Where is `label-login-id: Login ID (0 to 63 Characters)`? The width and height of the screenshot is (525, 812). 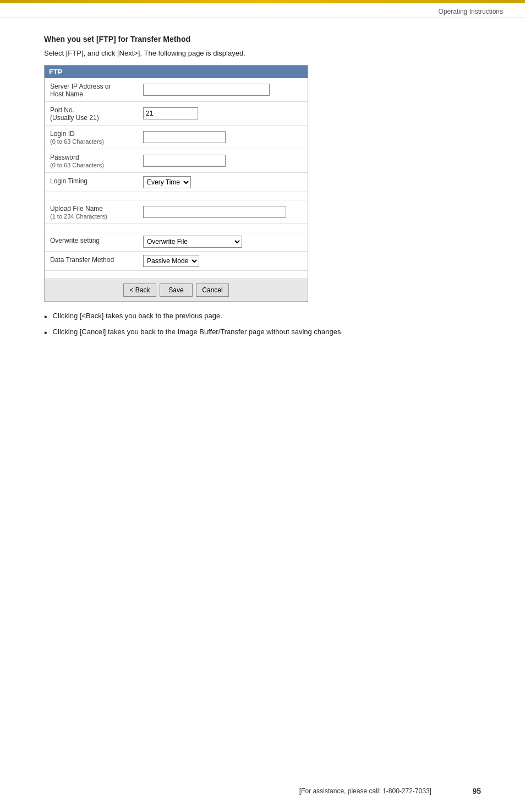
label-login-id: Login ID (0 to 63 Characters) is located at coordinates (92, 138).